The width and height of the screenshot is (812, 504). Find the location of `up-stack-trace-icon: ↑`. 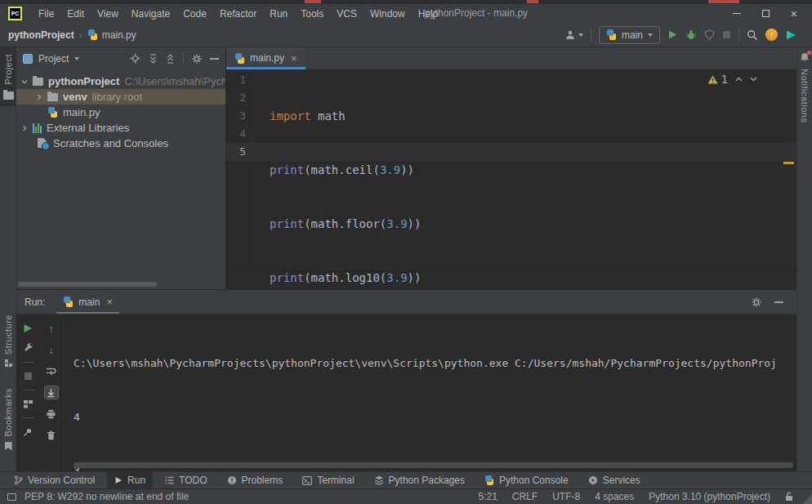

up-stack-trace-icon: ↑ is located at coordinates (51, 328).